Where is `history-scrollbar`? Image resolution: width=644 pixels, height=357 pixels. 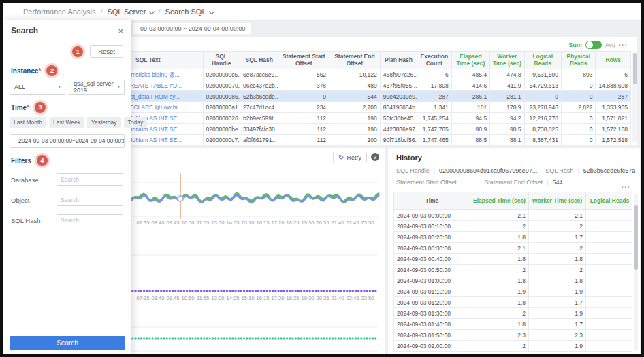
history-scrollbar is located at coordinates (636, 272).